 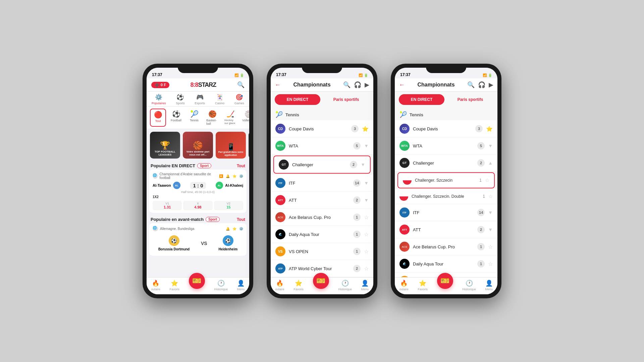 What do you see at coordinates (165, 145) in the screenshot?
I see `banner-football: 🏆 TOP FOOTBALL LEAGUES` at bounding box center [165, 145].